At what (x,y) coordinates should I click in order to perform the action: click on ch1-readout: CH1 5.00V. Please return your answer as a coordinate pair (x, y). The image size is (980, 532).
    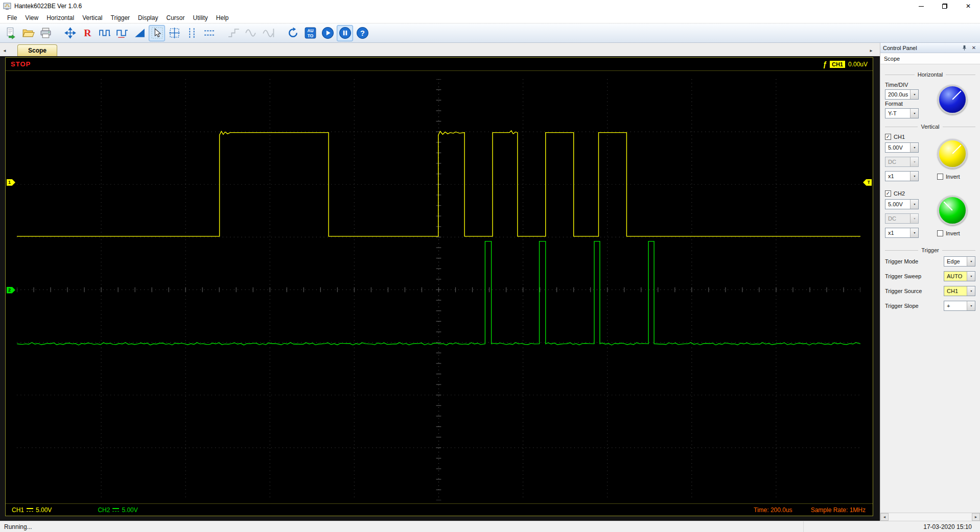
    Looking at the image, I should click on (32, 510).